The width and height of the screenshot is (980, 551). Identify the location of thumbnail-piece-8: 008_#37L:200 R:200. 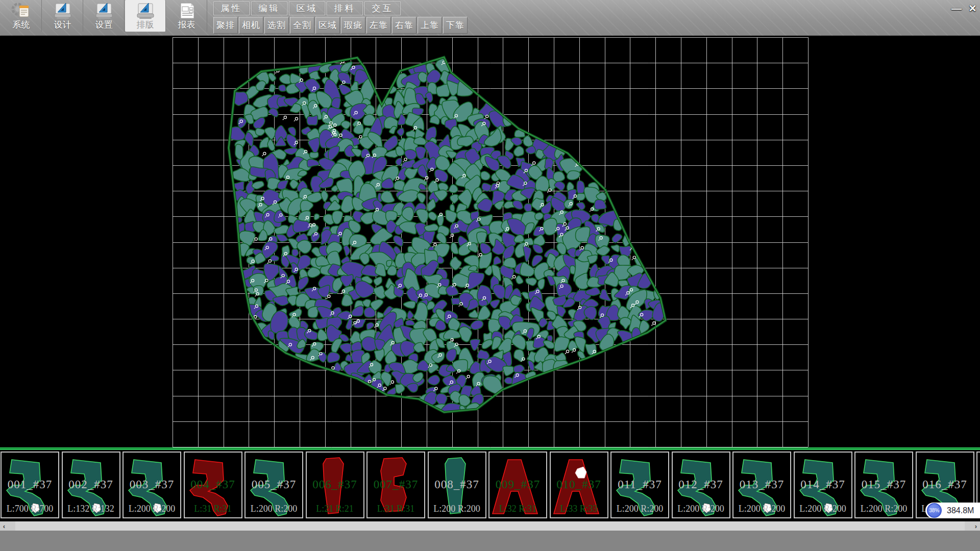
(457, 485).